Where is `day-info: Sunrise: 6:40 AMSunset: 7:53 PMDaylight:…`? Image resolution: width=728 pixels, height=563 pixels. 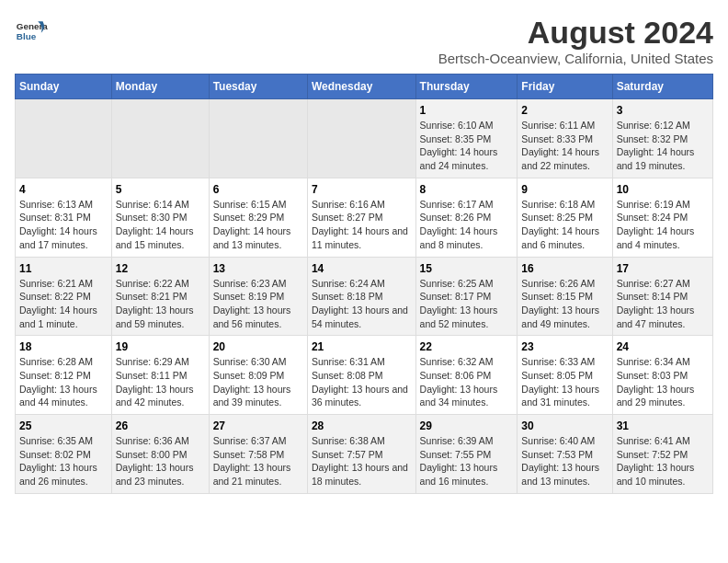 day-info: Sunrise: 6:40 AMSunset: 7:53 PMDaylight:… is located at coordinates (564, 462).